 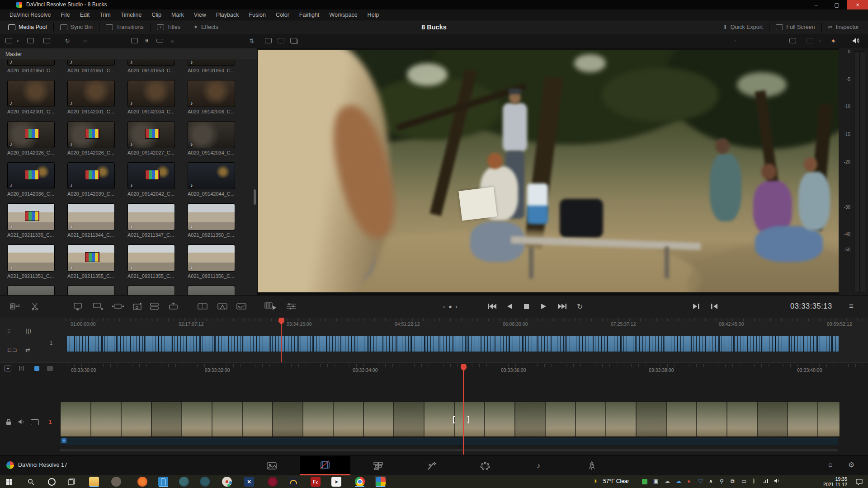 What do you see at coordinates (52, 482) in the screenshot?
I see `cortana-icon` at bounding box center [52, 482].